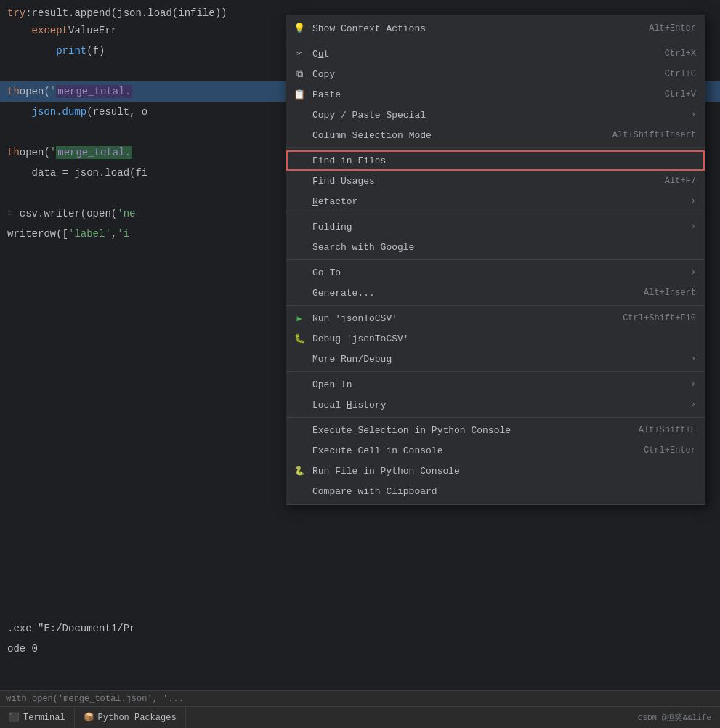 The height and width of the screenshot is (728, 720). What do you see at coordinates (674, 718) in the screenshot?
I see `status-right-text: CSDN @担笑&&life` at bounding box center [674, 718].